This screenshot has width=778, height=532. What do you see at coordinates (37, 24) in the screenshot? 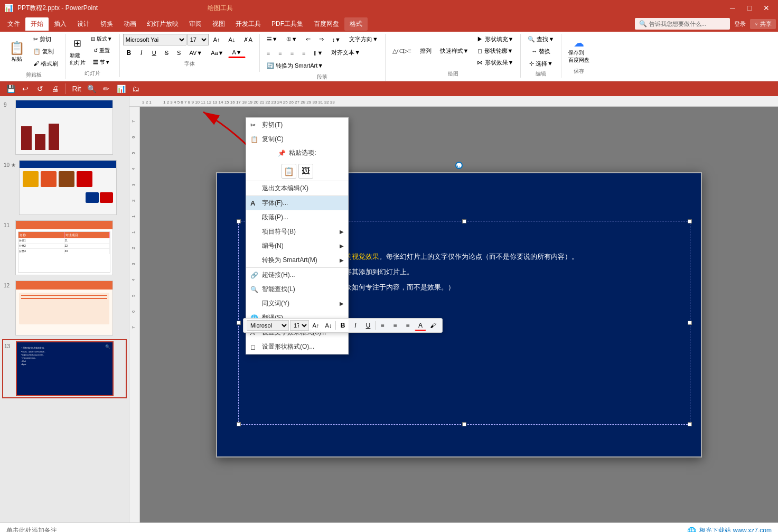
I see `menu-home: 开始` at bounding box center [37, 24].